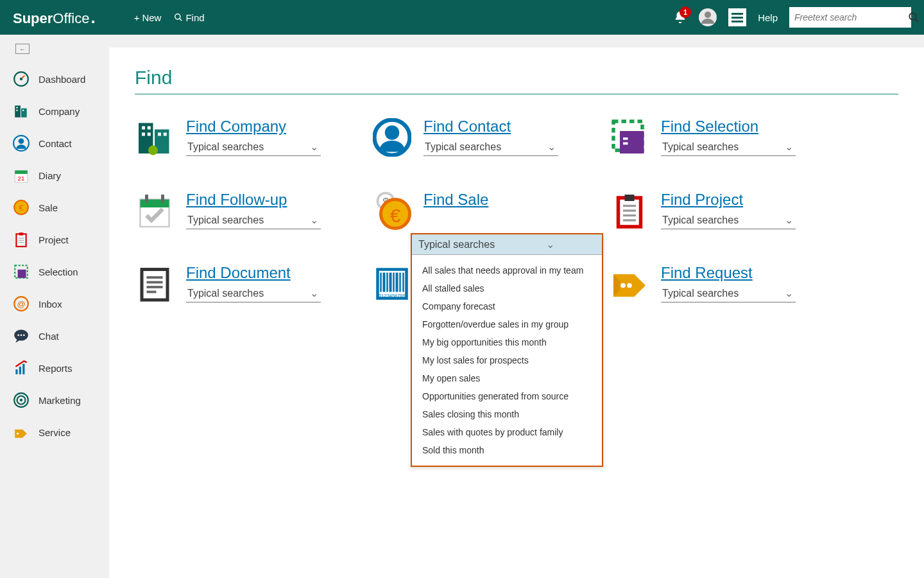  Describe the element at coordinates (169, 18) in the screenshot. I see `top-actions: + New Find` at that location.